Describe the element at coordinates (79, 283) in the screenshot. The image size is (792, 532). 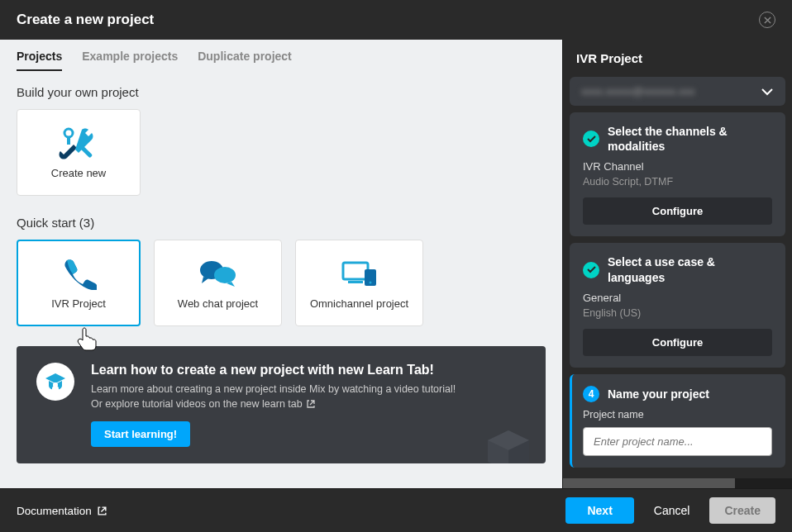
I see `ivr-project-card: IVR Project` at that location.